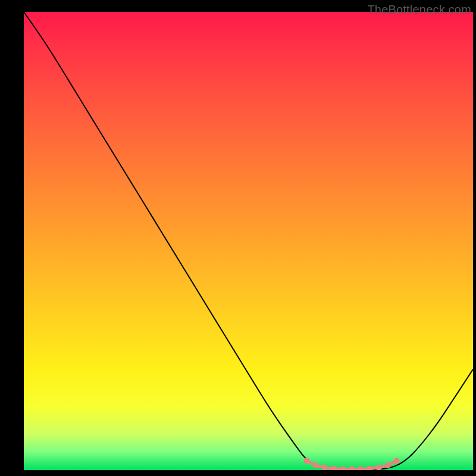  I want to click on watermark-text: TheBottleneck.com, so click(419, 10).